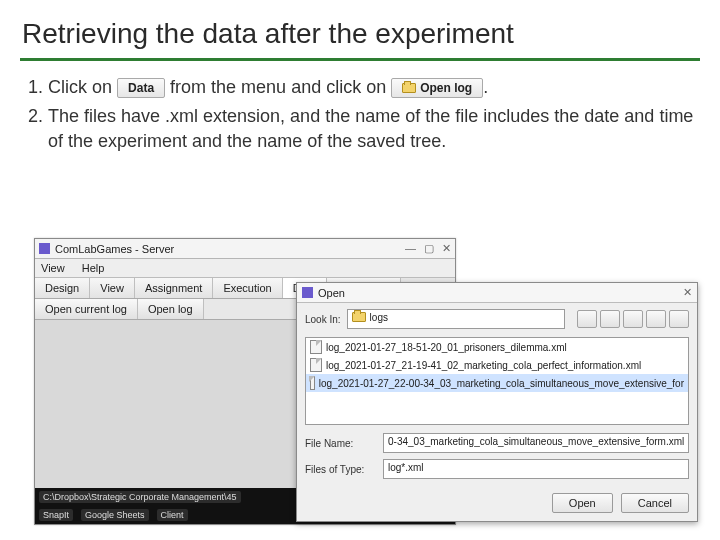  I want to click on minimize-icon: —, so click(410, 248).